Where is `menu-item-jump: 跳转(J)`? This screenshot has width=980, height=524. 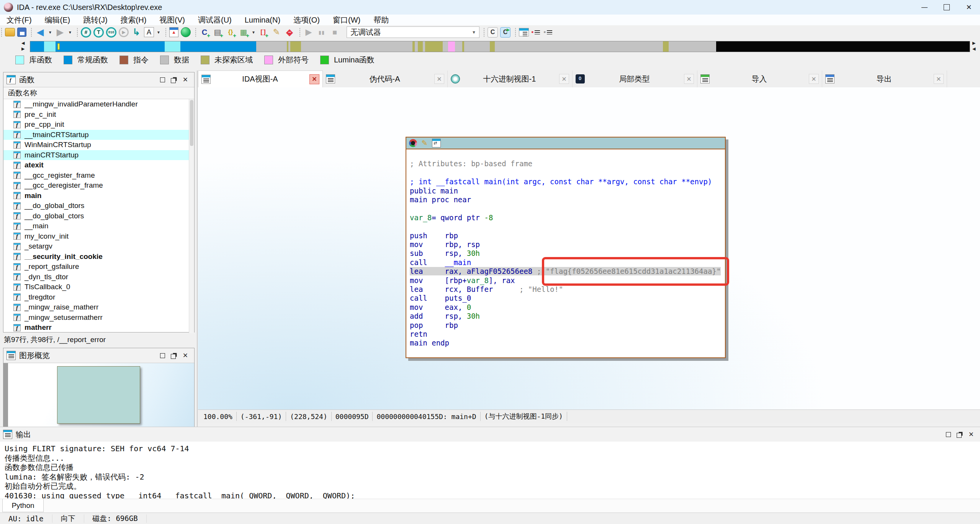
menu-item-jump: 跳转(J) is located at coordinates (95, 20).